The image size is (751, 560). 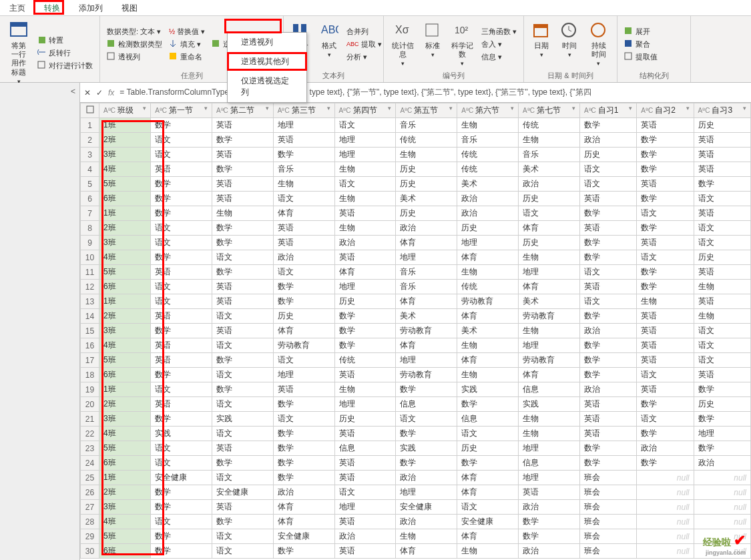 I want to click on cell: 音乐, so click(x=488, y=140).